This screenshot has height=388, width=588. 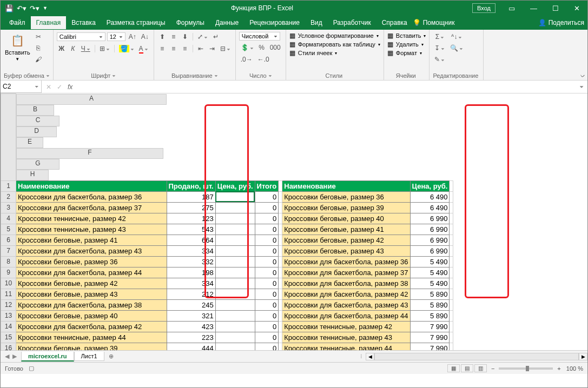 What do you see at coordinates (191, 337) in the screenshot?
I see `cell-B15: 223` at bounding box center [191, 337].